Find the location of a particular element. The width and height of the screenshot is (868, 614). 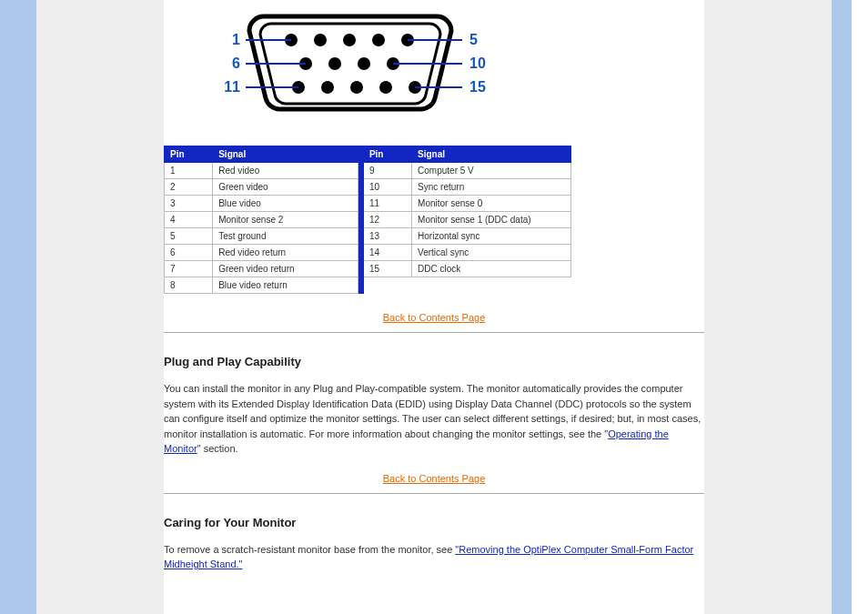

vga-connector-icon: 1 6 11 5 10 15 is located at coordinates (364, 64).